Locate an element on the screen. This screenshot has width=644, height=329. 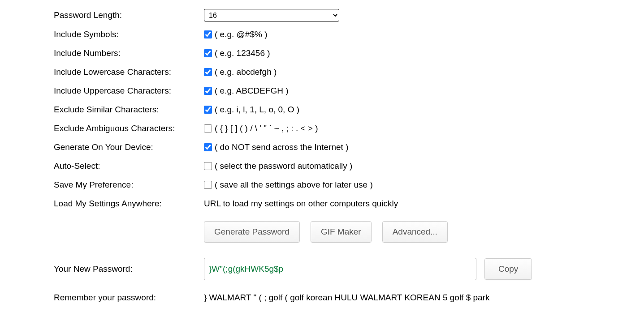
save-preference-label: Save My Preference: is located at coordinates (129, 185).